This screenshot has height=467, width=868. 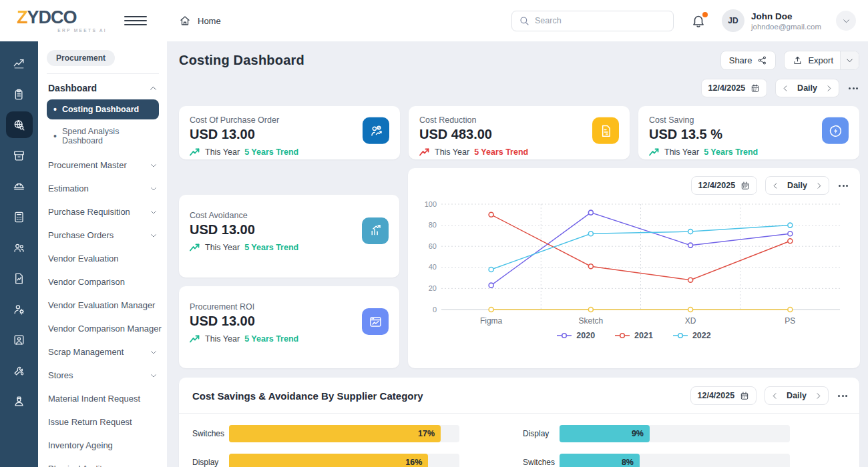 What do you see at coordinates (345, 434) in the screenshot?
I see `bar-track: 17%` at bounding box center [345, 434].